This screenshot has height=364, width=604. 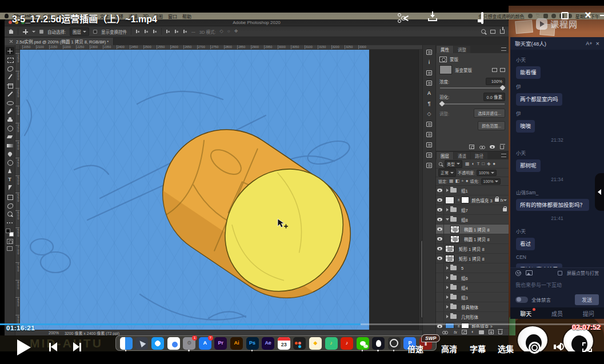 I want to click on new-group-icon, so click(x=481, y=333).